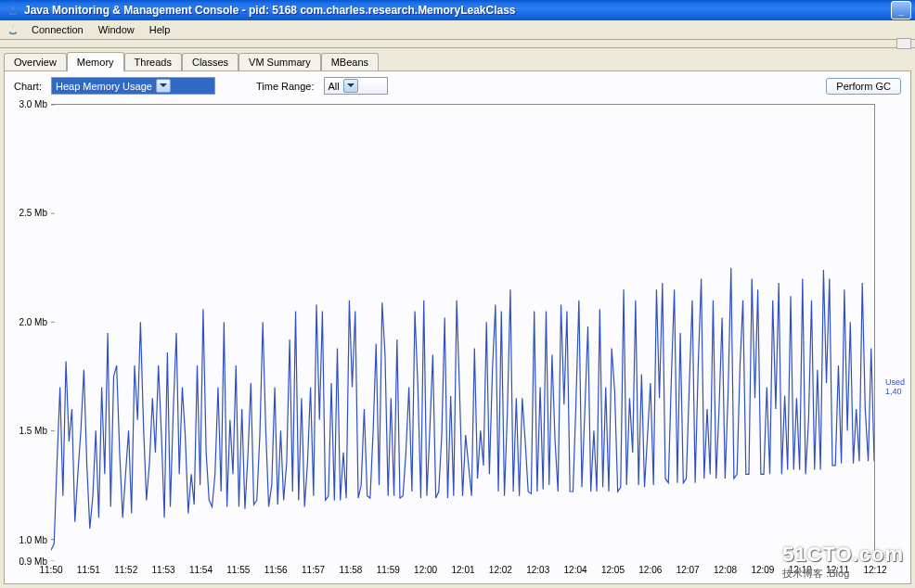 The image size is (915, 588). Describe the element at coordinates (58, 30) in the screenshot. I see `menu-connection: Connection` at that location.